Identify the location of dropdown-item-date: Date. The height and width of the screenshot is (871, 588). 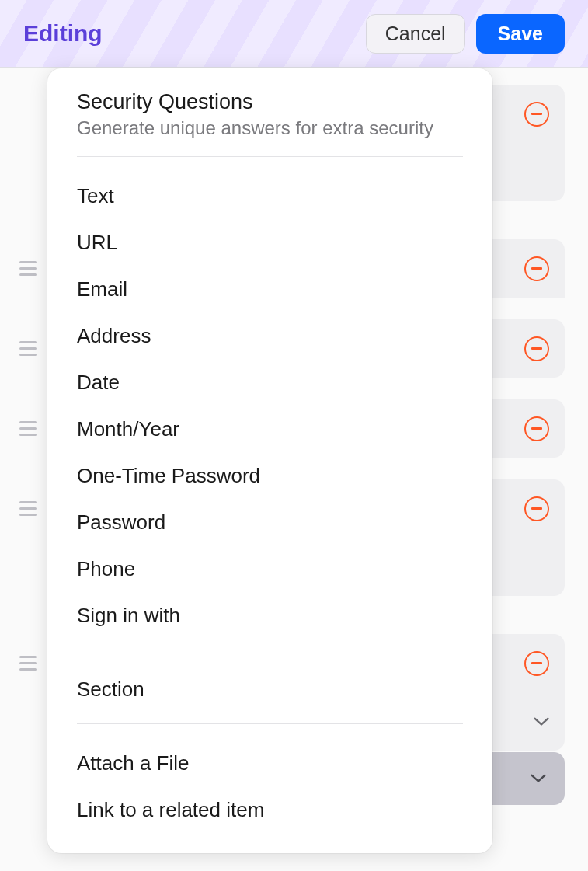
(270, 382).